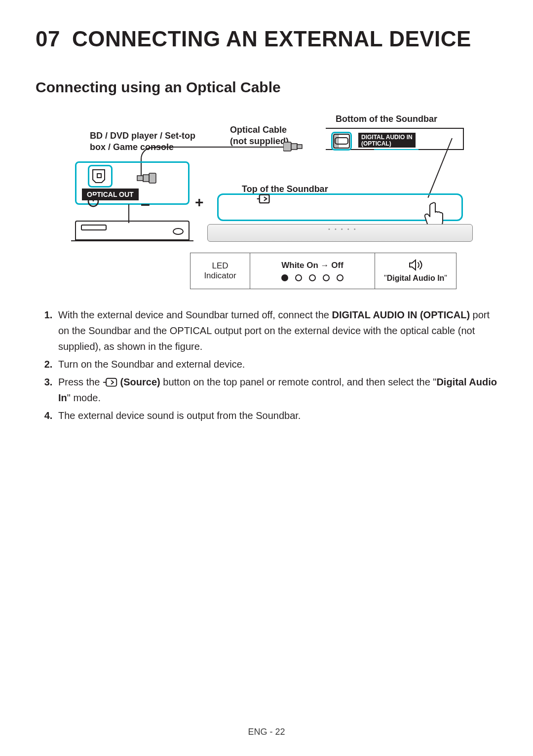  Describe the element at coordinates (100, 176) in the screenshot. I see `optical-out-highlight` at that location.